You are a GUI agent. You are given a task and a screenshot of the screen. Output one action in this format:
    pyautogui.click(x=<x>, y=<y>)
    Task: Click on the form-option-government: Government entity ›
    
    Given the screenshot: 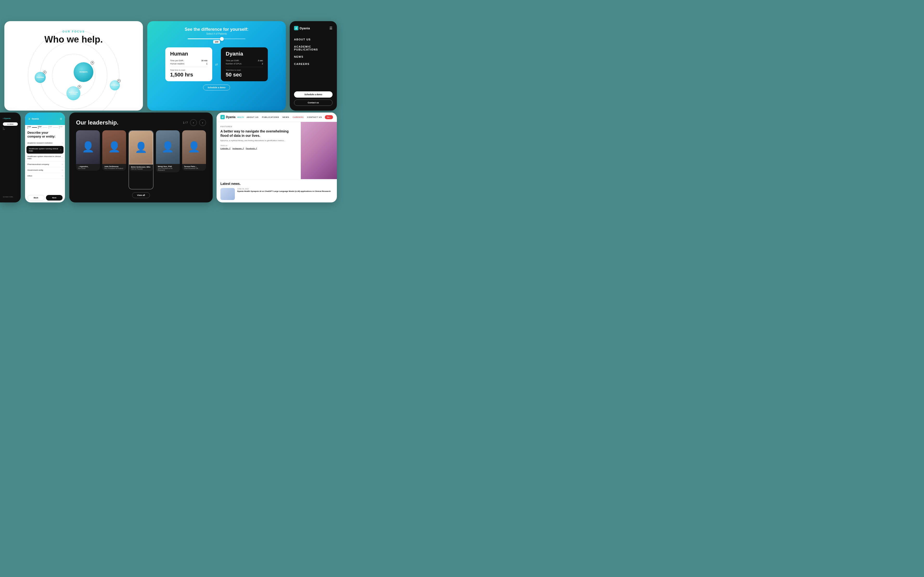 What is the action you would take?
    pyautogui.click(x=45, y=170)
    